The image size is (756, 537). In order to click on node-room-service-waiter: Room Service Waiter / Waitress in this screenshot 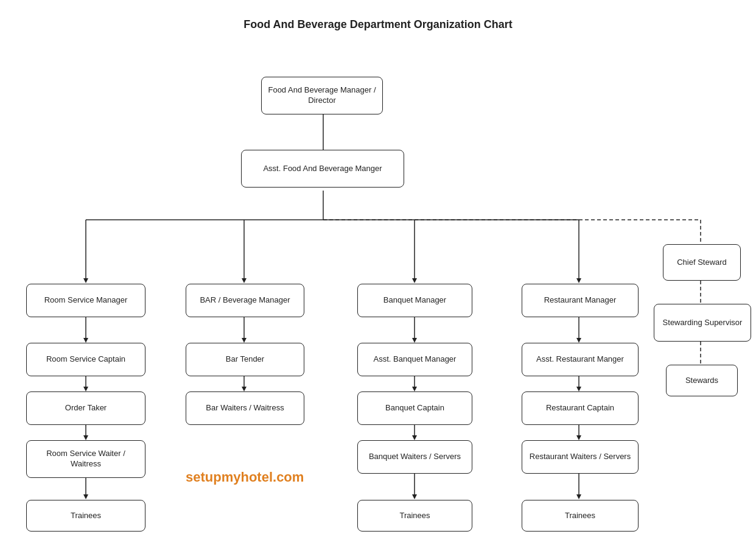, I will do `click(86, 459)`.